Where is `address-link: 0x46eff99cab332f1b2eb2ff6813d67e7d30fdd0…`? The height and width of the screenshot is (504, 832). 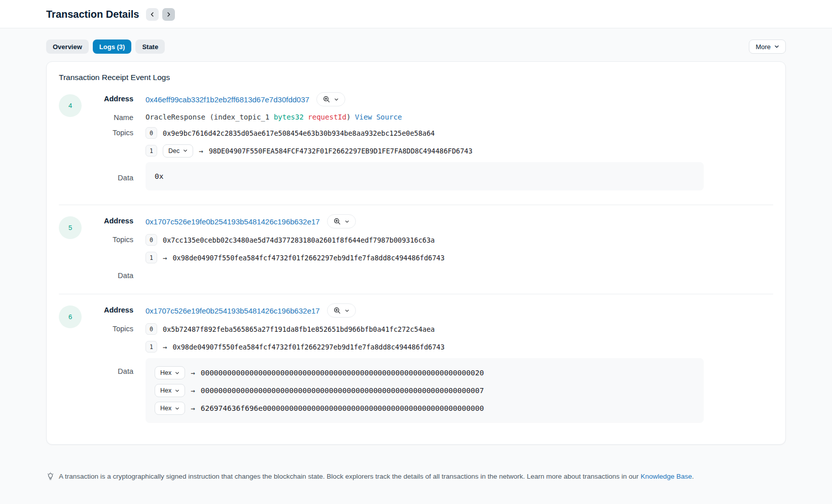 address-link: 0x46eff99cab332f1b2eb2ff6813d67e7d30fdd0… is located at coordinates (227, 99).